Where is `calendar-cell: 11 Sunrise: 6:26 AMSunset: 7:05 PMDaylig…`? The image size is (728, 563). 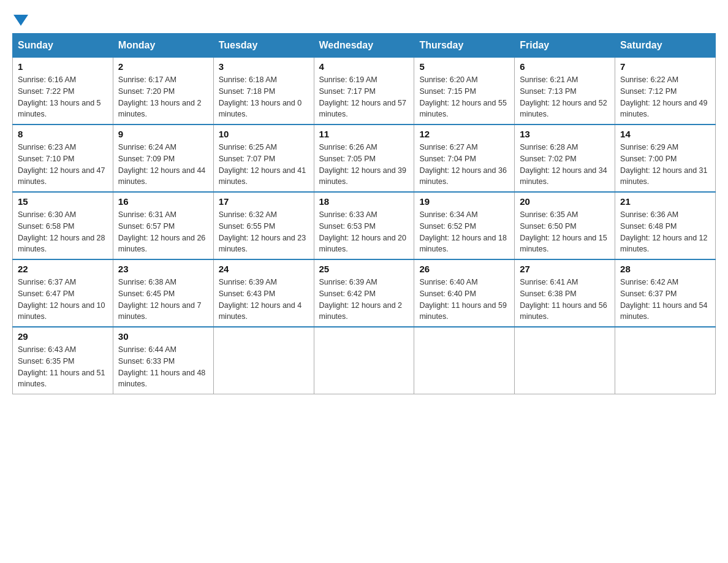
calendar-cell: 11 Sunrise: 6:26 AMSunset: 7:05 PMDaylig… is located at coordinates (364, 158).